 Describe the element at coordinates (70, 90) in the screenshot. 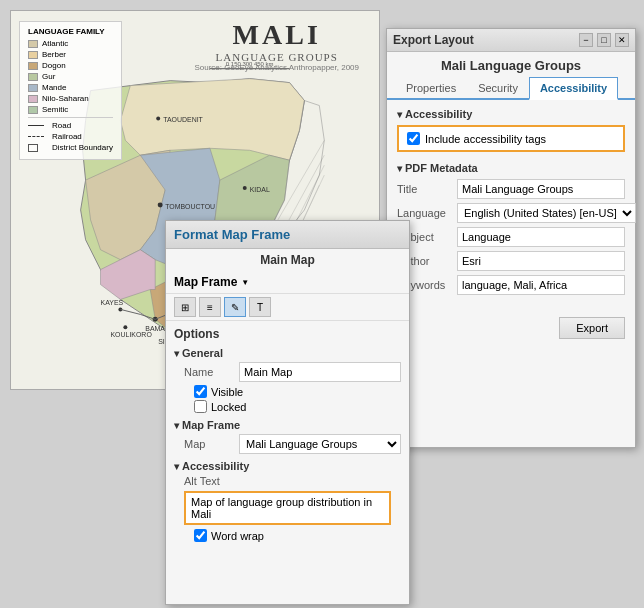

I see `map-legend: LANGUAGE FAMILY Atlantic Berber Dogon Gu…` at that location.